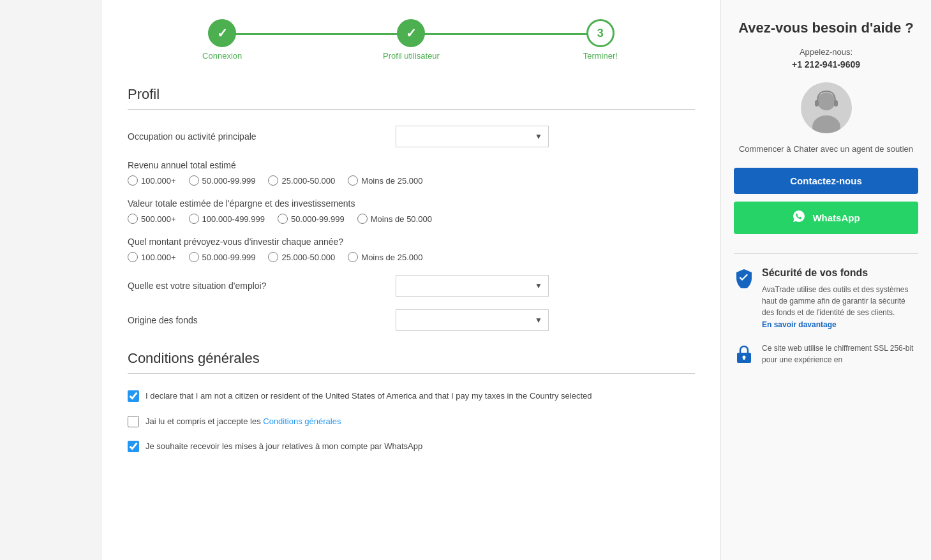  What do you see at coordinates (222, 56) in the screenshot?
I see `step-connexion-label: Connexion` at bounding box center [222, 56].